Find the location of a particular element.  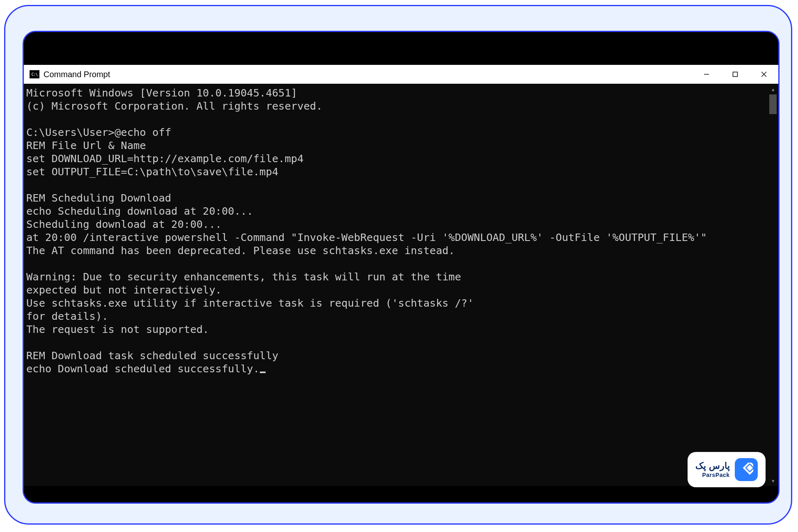

cmd-app-icon-label: C:\ is located at coordinates (34, 75).